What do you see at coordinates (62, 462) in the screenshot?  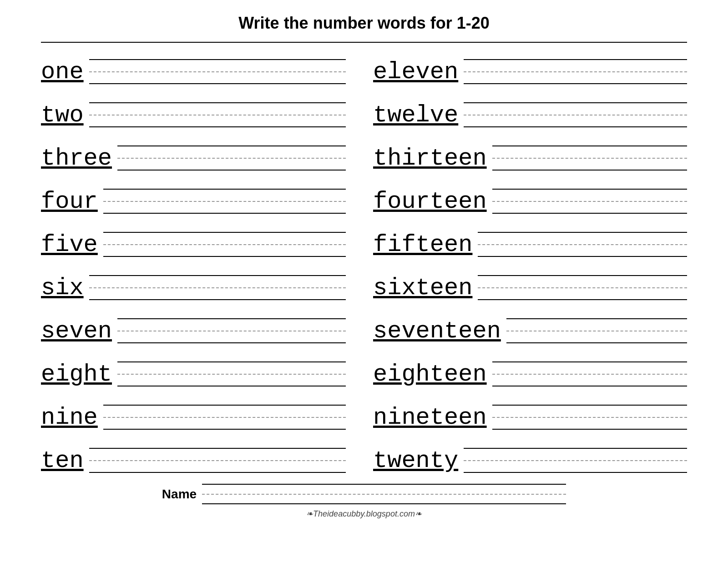 I see `word-label-ten: ten` at bounding box center [62, 462].